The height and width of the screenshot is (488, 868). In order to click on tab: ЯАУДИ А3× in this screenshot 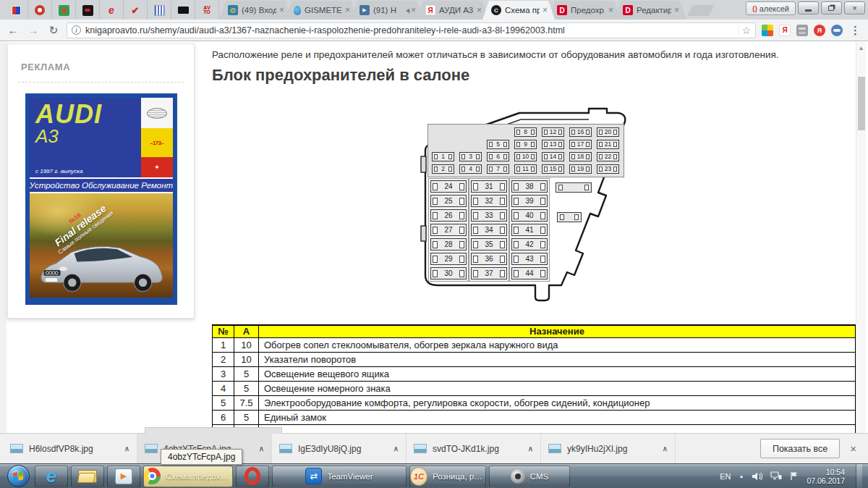, I will do `click(453, 10)`.